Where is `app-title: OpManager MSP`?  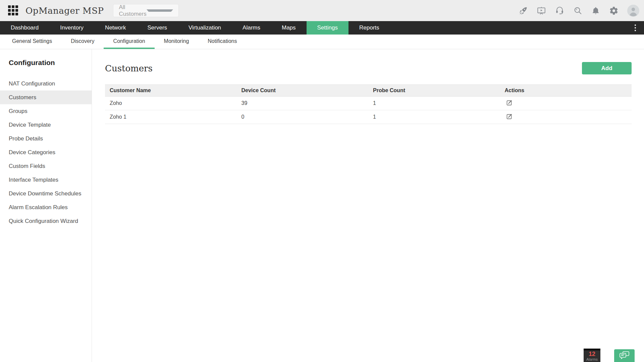
app-title: OpManager MSP is located at coordinates (64, 11).